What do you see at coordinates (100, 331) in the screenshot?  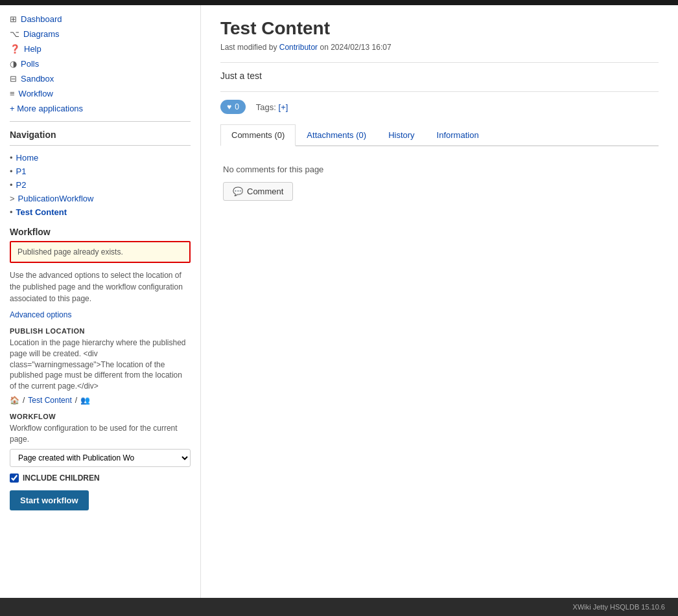 I see `publish-location-label: PUBLISH LOCATION` at bounding box center [100, 331].